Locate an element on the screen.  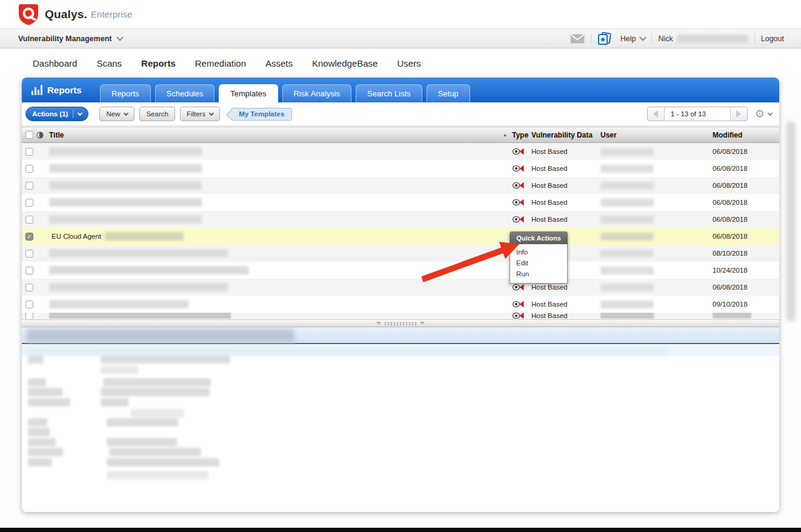
tab-schedules: Schedules is located at coordinates (185, 93).